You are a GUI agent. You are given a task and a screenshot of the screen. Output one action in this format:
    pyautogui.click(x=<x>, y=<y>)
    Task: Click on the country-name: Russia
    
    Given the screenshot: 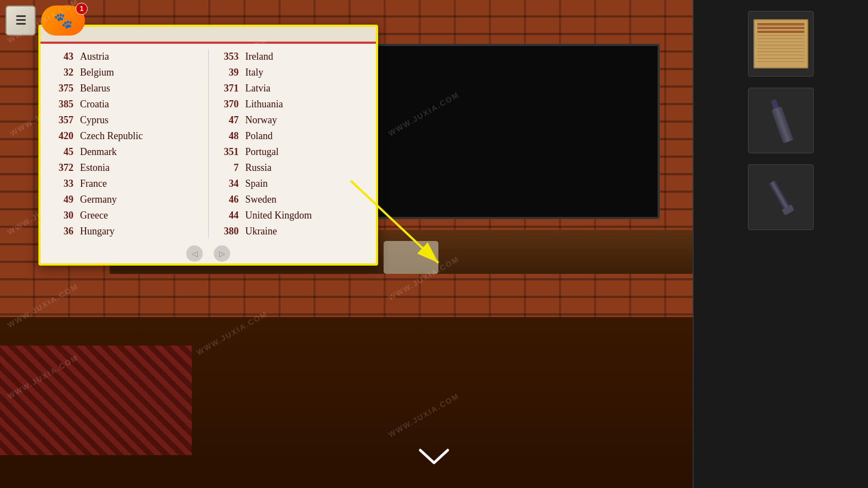 What is the action you would take?
    pyautogui.click(x=259, y=168)
    